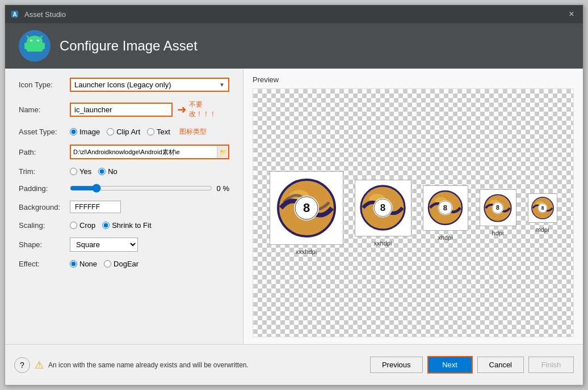  What do you see at coordinates (124, 245) in the screenshot?
I see `shape-row: Shape: SquareCircleNone` at bounding box center [124, 245].